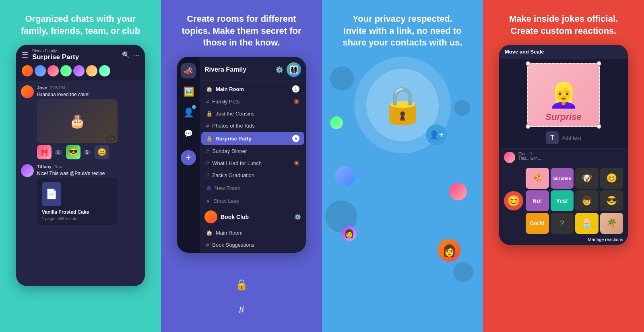 The image size is (644, 332). Describe the element at coordinates (294, 70) in the screenshot. I see `p2-group-avatar: 👨‍👩‍👧‍👦` at that location.